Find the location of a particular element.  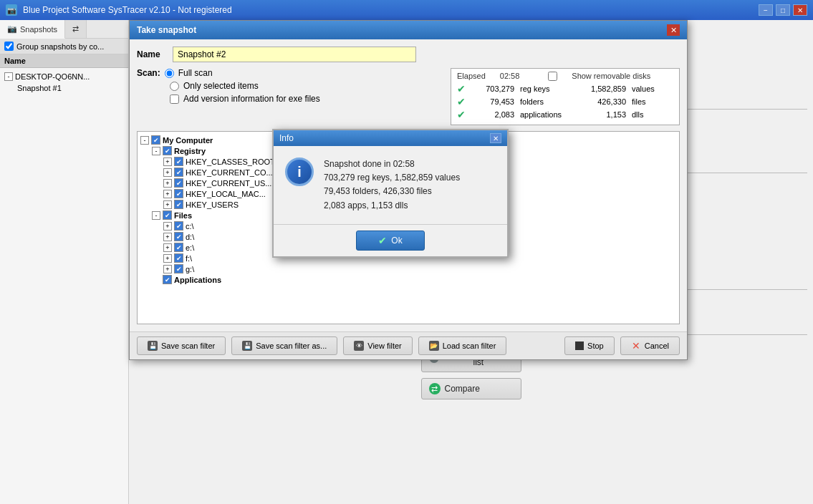

minimize-button: − is located at coordinates (766, 10).